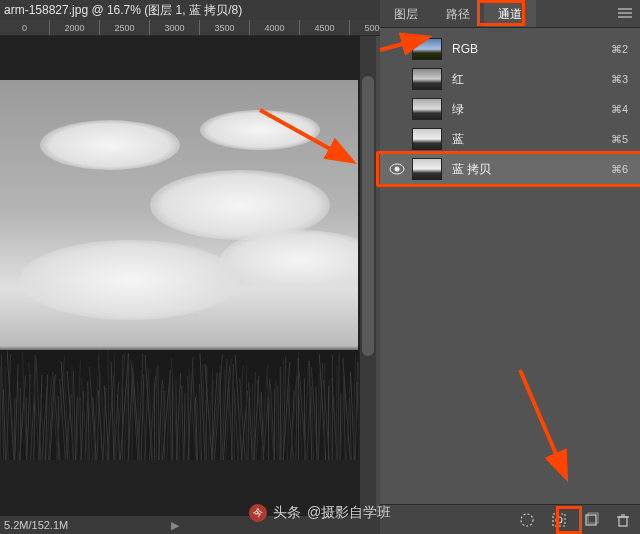 This screenshot has height=534, width=640. Describe the element at coordinates (510, 14) in the screenshot. I see `tab-channels: 通道` at that location.